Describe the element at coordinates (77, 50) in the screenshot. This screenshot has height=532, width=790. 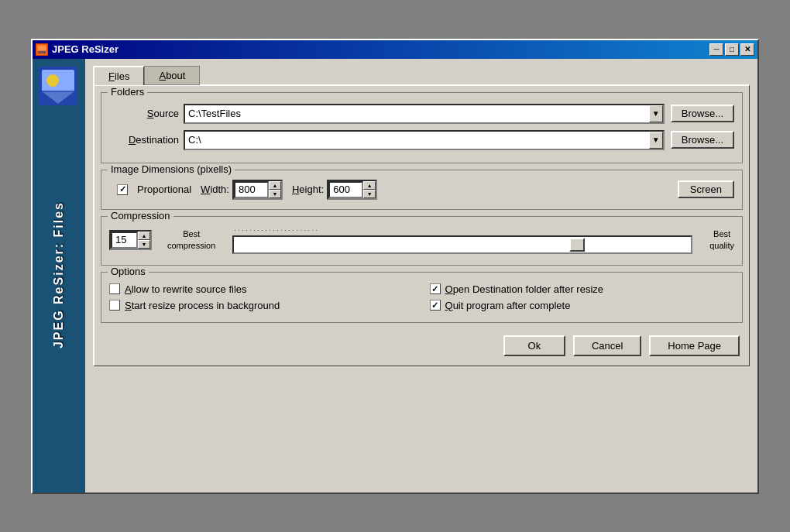
I see `title-bar-left: JPEG ReSizer` at that location.